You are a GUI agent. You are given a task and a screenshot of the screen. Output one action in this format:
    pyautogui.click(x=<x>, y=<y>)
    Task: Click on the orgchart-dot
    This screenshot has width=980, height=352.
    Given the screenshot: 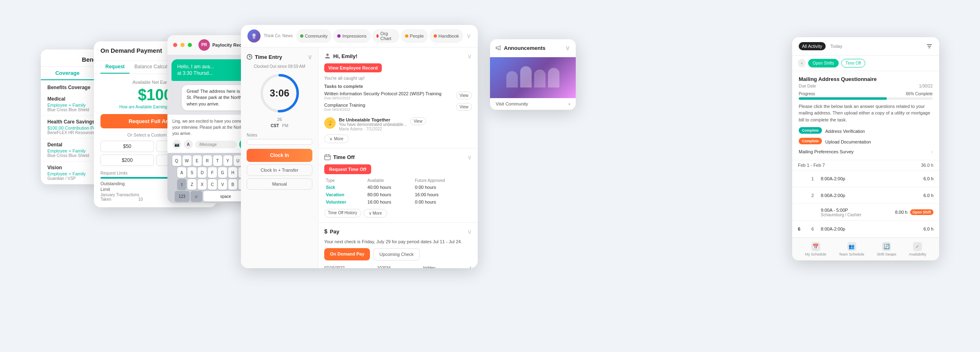 What is the action you would take?
    pyautogui.click(x=378, y=36)
    